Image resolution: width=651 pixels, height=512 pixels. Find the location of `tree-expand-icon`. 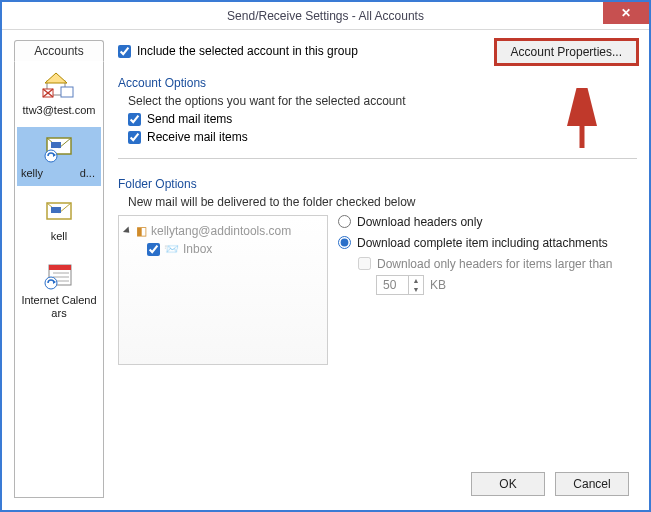

tree-expand-icon is located at coordinates (128, 230).